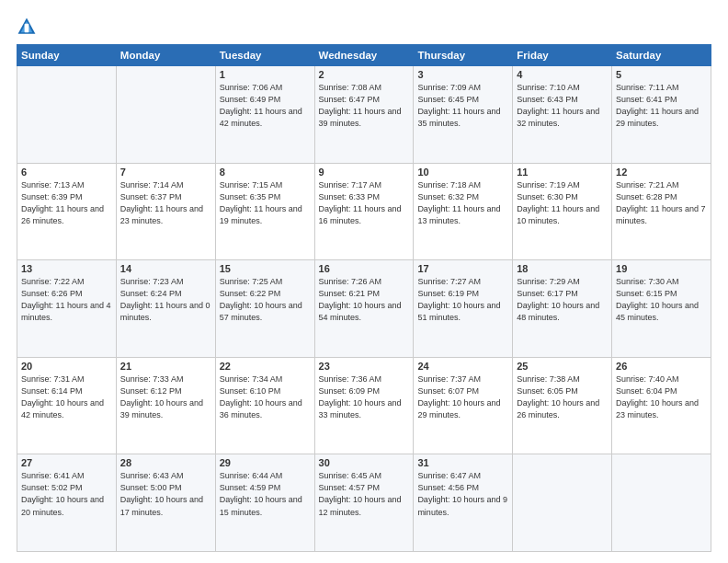  Describe the element at coordinates (364, 309) in the screenshot. I see `calendar-cell: 16Sunrise: 7:26 AM Sunset: 6:21 PM Dayli…` at that location.